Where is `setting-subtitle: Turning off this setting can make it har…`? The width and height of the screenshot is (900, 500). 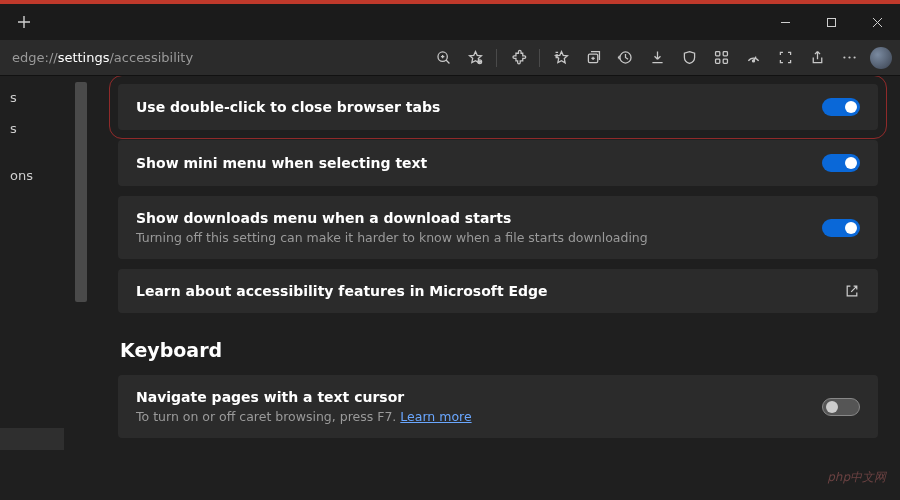
setting-subtitle: Turning off this setting can make it har… is located at coordinates (392, 238).